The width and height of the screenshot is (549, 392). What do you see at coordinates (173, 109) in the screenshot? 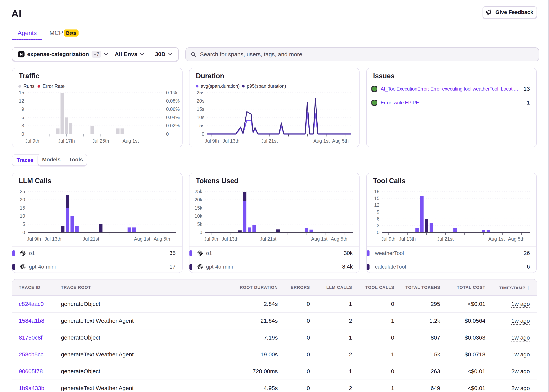
I see `svg-text: 0.06%` at bounding box center [173, 109].